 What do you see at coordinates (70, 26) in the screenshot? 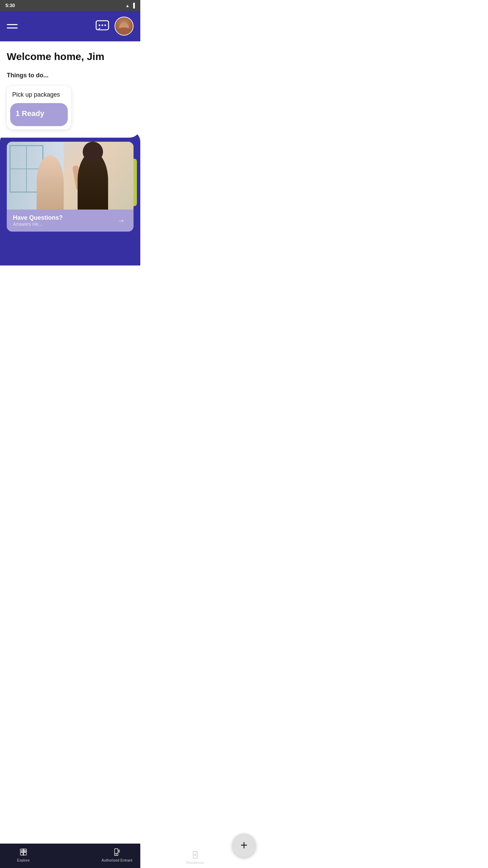
I see `app-header` at bounding box center [70, 26].